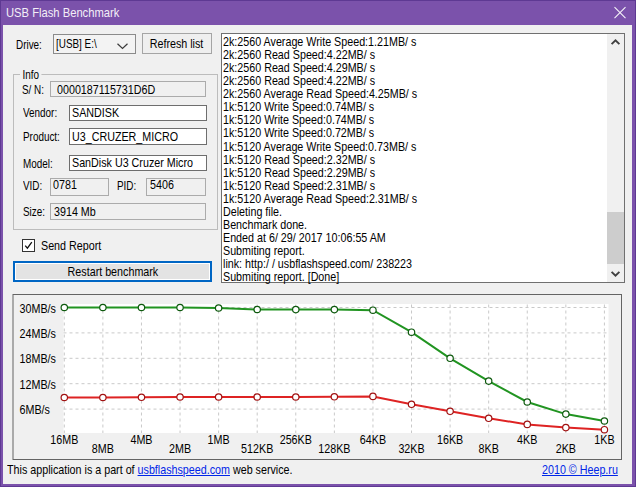 The image size is (636, 487). I want to click on svg-text: 4MB, so click(141, 440).